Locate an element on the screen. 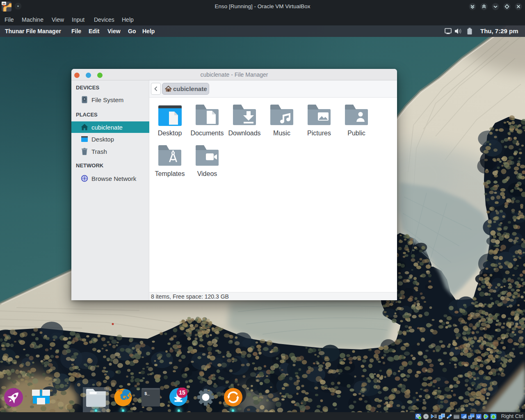 This screenshot has height=420, width=525. svg-text: 64 is located at coordinates (4, 4).